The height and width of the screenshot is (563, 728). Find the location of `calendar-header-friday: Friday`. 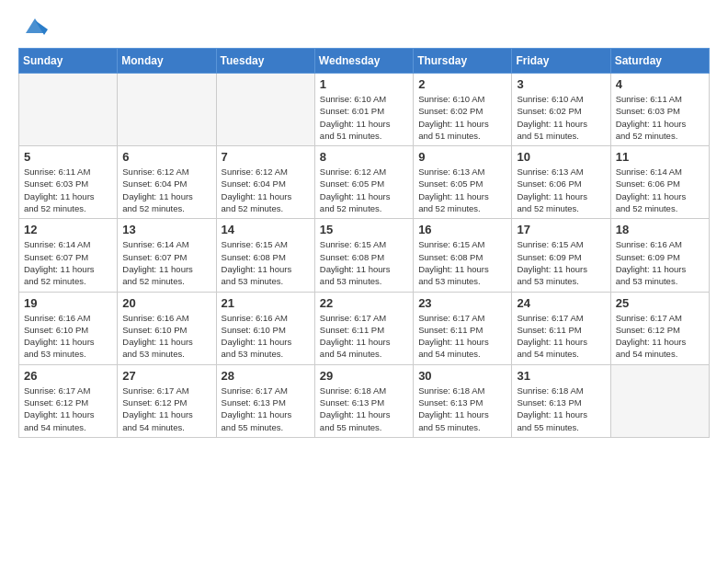

calendar-header-friday: Friday is located at coordinates (561, 61).